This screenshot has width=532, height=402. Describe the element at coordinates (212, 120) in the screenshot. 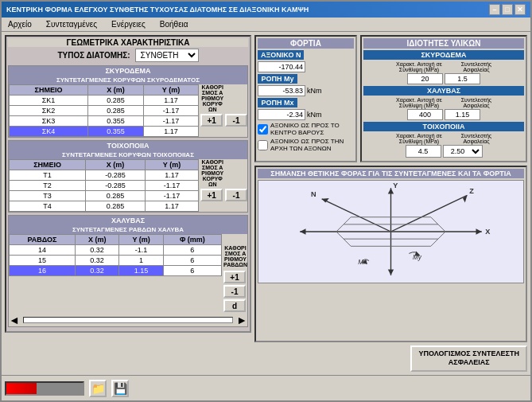

I see `skyrodema-plus-button: +1` at that location.